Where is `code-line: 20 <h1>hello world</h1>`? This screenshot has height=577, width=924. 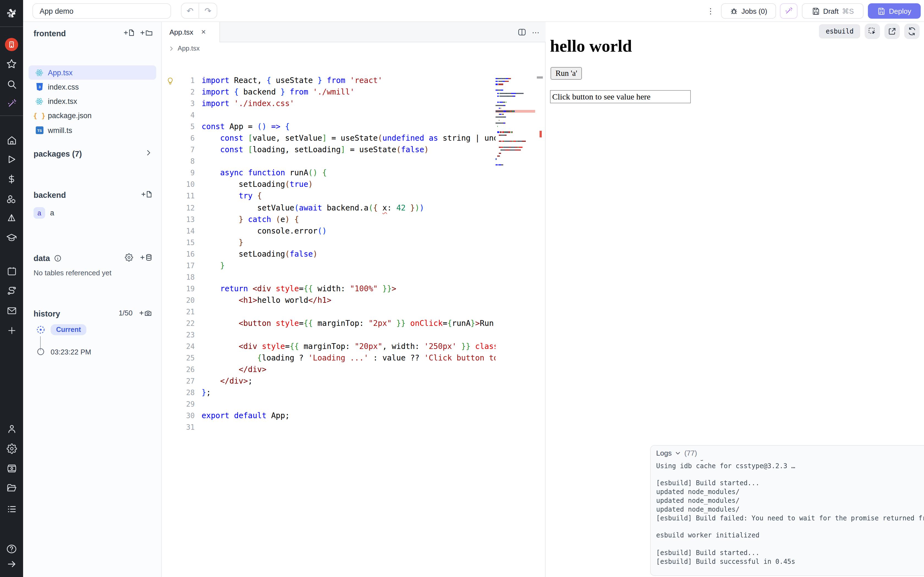
code-line: 20 <h1>hello world</h1> is located at coordinates (329, 301).